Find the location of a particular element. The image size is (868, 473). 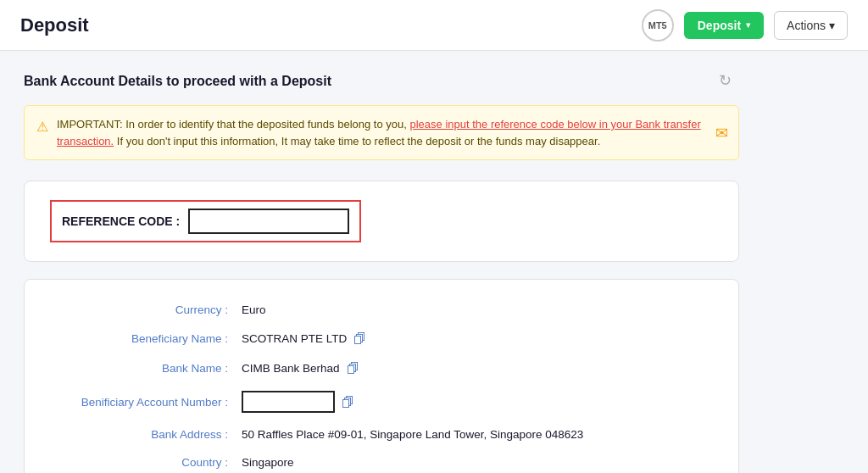

country-label: Country : is located at coordinates (148, 463).